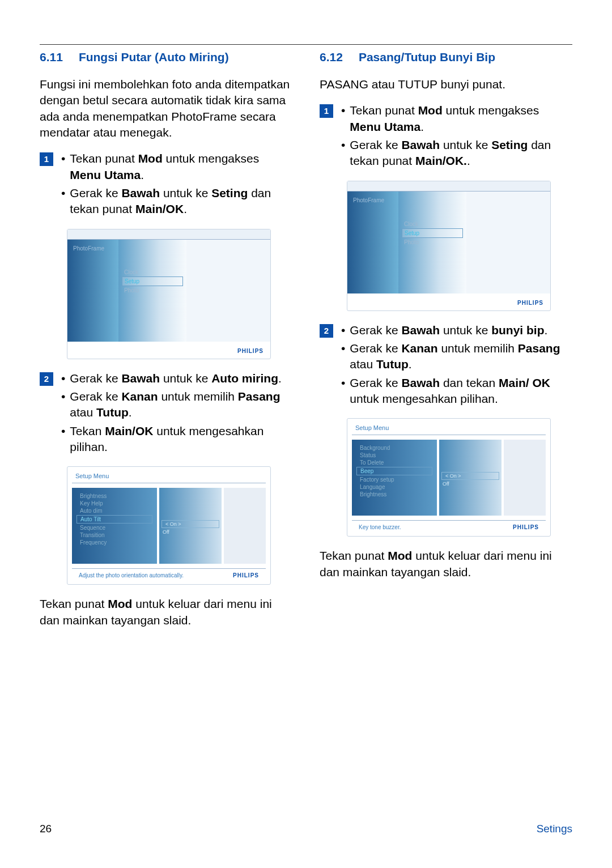 Image resolution: width=612 pixels, height=868 pixels. I want to click on setup-footer-text: Adjust the photo orientation automatical…, so click(131, 576).